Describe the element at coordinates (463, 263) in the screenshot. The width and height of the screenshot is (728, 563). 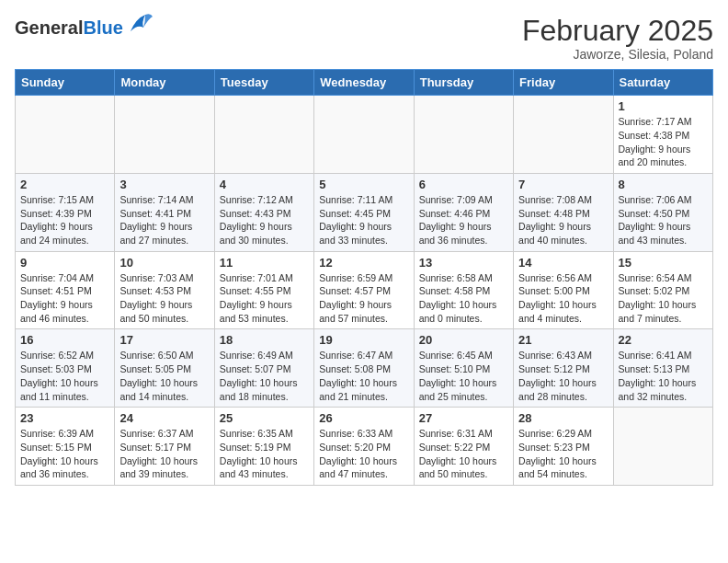
I see `day-number: 13` at that location.